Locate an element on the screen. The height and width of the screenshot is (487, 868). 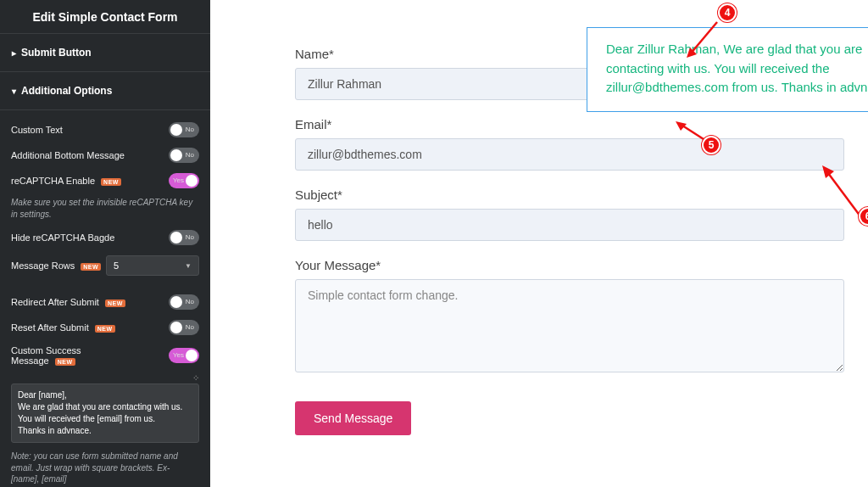
toggle-hide-badge: No is located at coordinates (184, 238).